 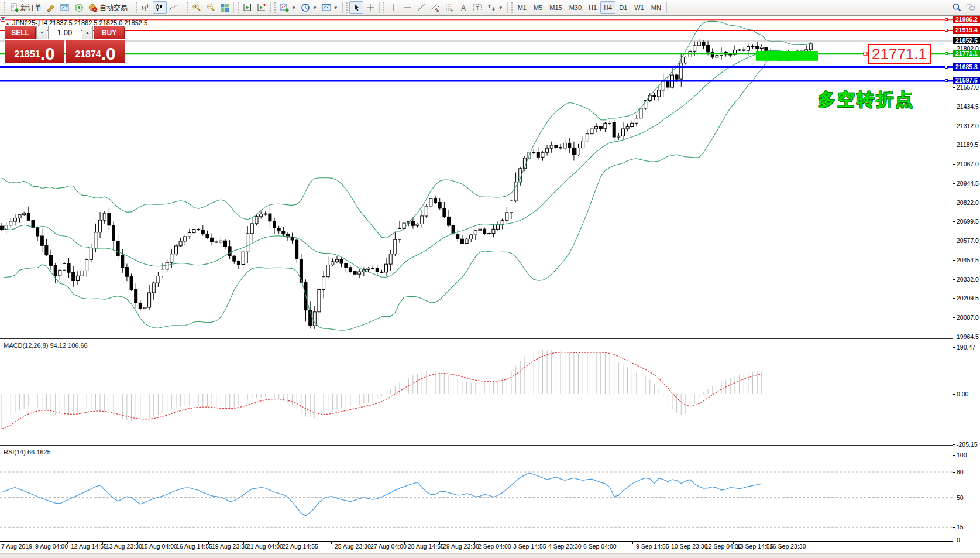 I want to click on timeframe-MN-button: MN, so click(x=656, y=8).